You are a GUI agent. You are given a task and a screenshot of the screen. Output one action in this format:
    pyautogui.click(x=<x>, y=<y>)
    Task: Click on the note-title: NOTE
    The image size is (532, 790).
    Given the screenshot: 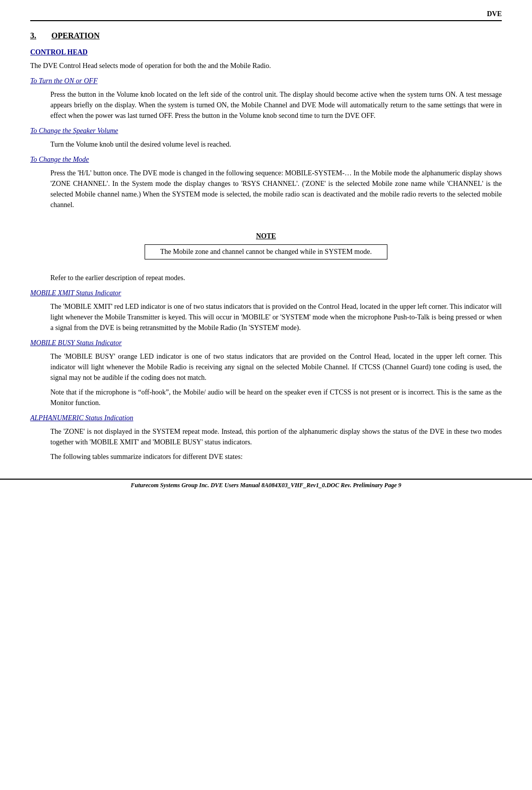 What is the action you would take?
    pyautogui.click(x=266, y=236)
    